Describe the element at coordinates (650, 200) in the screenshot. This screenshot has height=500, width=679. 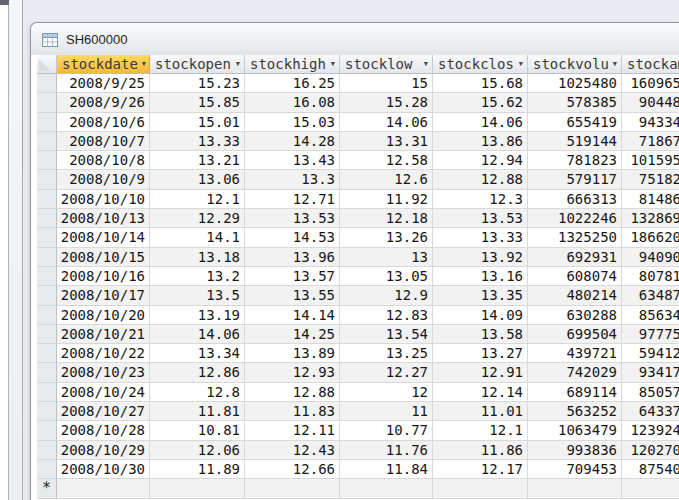
I see `cell-stockam: 81486` at that location.